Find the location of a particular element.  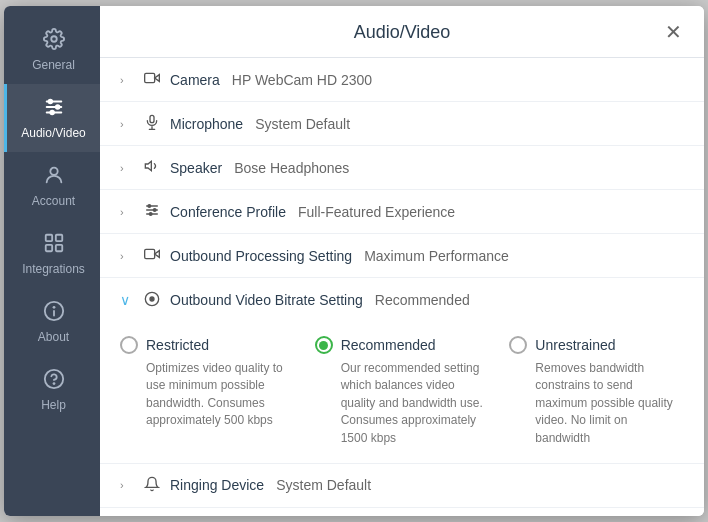

ringing-value: System Default is located at coordinates (324, 485).